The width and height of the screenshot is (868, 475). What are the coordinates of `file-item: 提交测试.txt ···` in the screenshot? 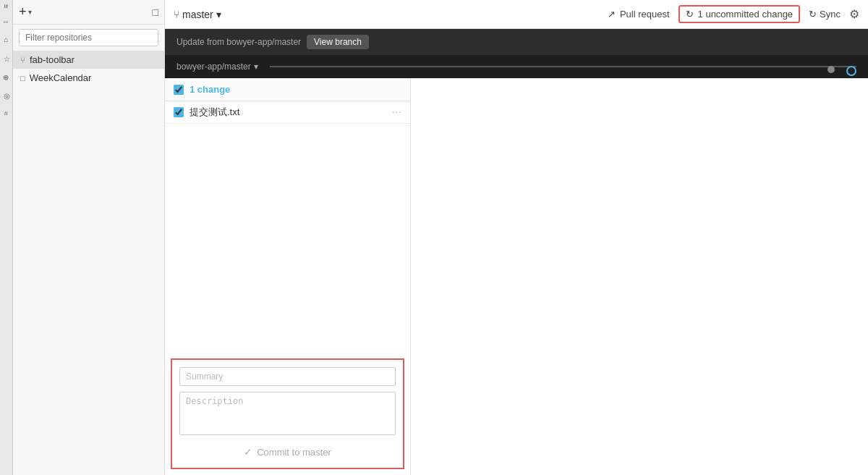 It's located at (288, 113).